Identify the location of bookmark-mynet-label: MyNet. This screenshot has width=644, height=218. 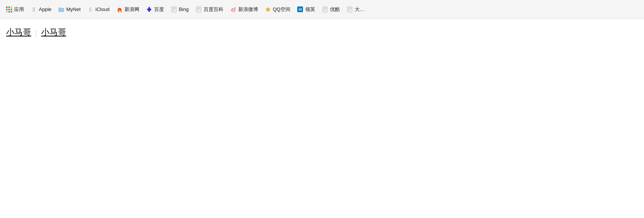
(73, 9).